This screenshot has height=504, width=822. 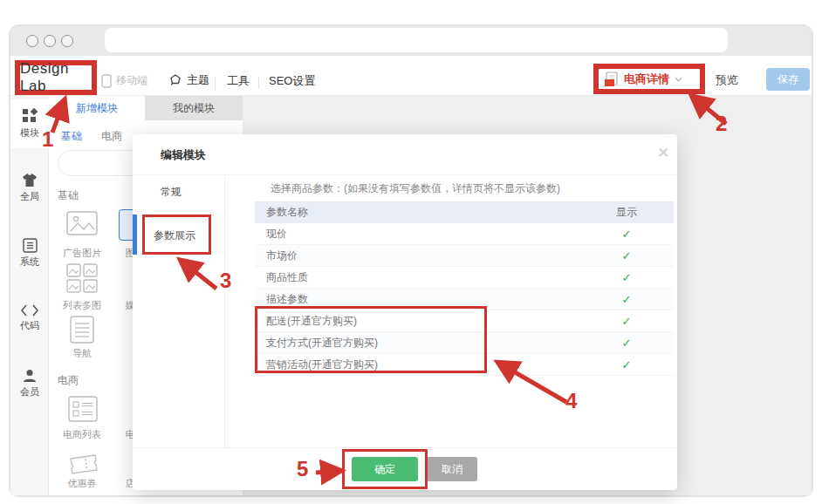 What do you see at coordinates (225, 281) in the screenshot?
I see `step-number-3: 3` at bounding box center [225, 281].